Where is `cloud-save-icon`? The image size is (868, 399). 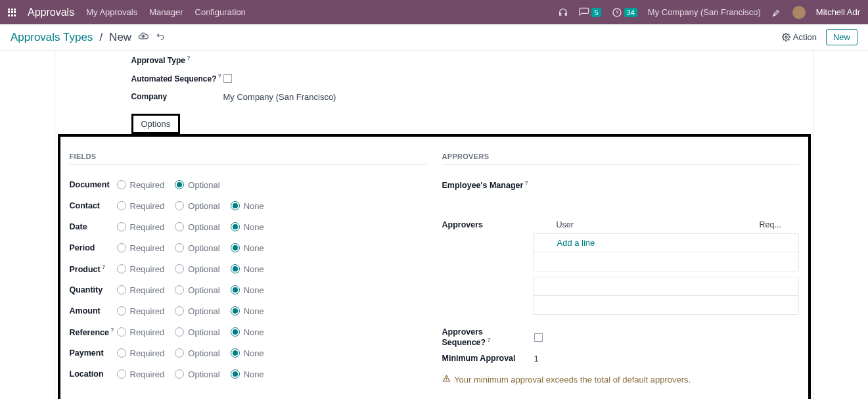 cloud-save-icon is located at coordinates (143, 37).